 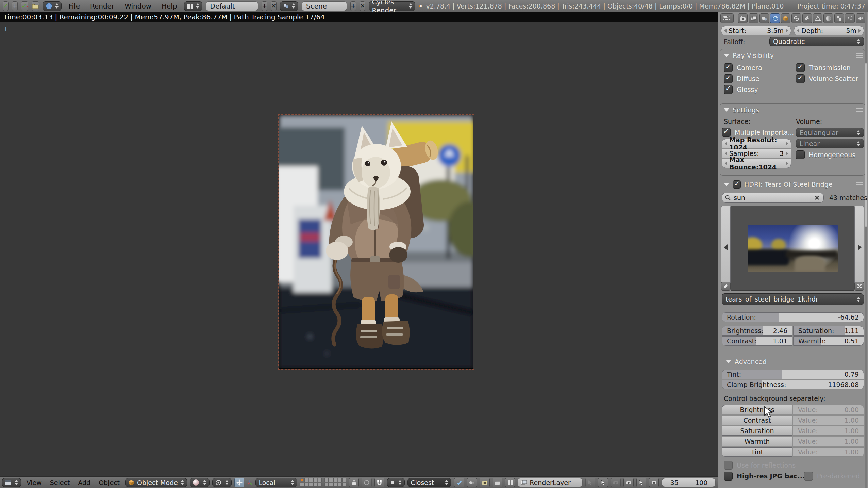 What do you see at coordinates (829, 431) in the screenshot?
I see `bg-saturation-value-field: Value:1.00` at bounding box center [829, 431].